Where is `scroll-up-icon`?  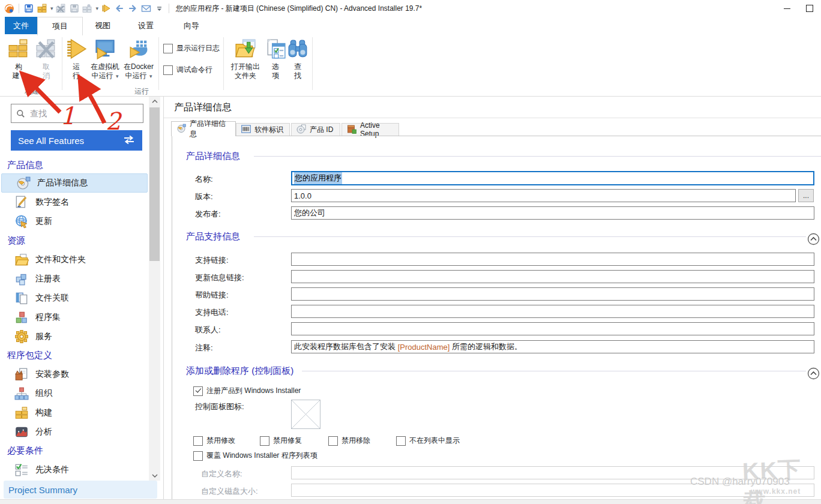
scroll-up-icon is located at coordinates (155, 101).